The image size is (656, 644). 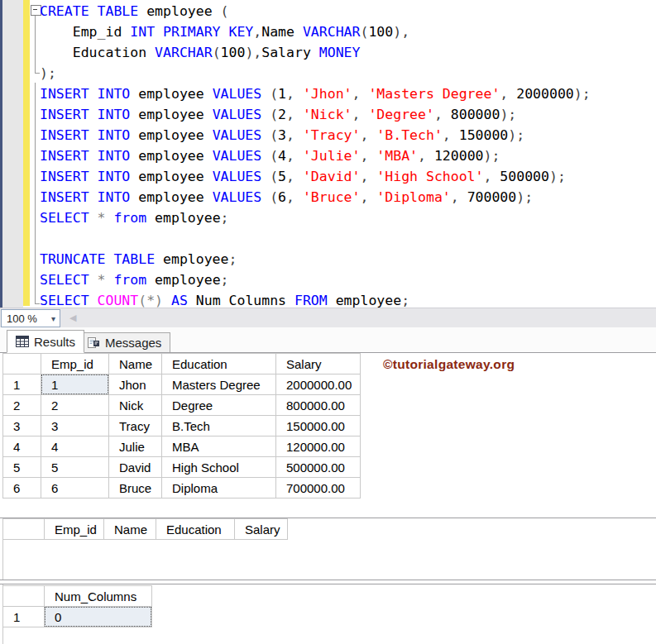 I want to click on selected-cell: 1, so click(x=75, y=385).